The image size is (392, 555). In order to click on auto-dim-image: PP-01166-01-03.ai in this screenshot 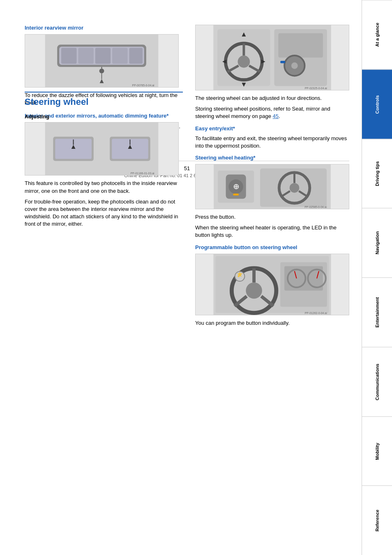, I will do `click(102, 149)`.